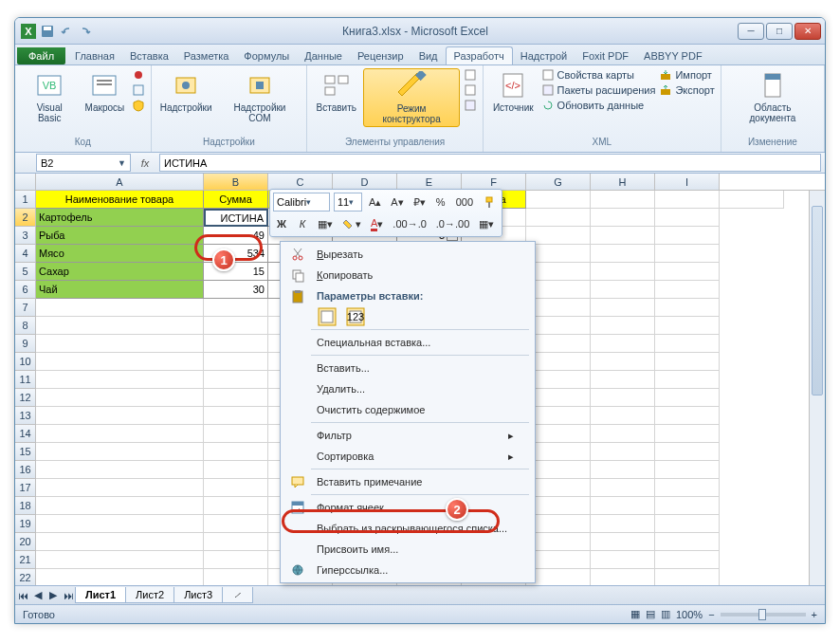  What do you see at coordinates (365, 182) in the screenshot?
I see `col-header-d: D` at bounding box center [365, 182].